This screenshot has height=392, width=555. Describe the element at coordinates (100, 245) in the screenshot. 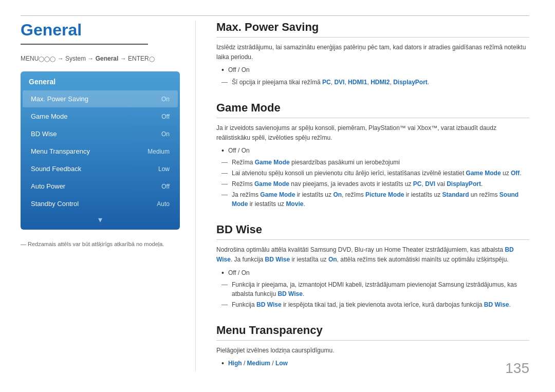

I see `footnote: ― Redzamais attēls var būt atšķirīgs atk…` at that location.